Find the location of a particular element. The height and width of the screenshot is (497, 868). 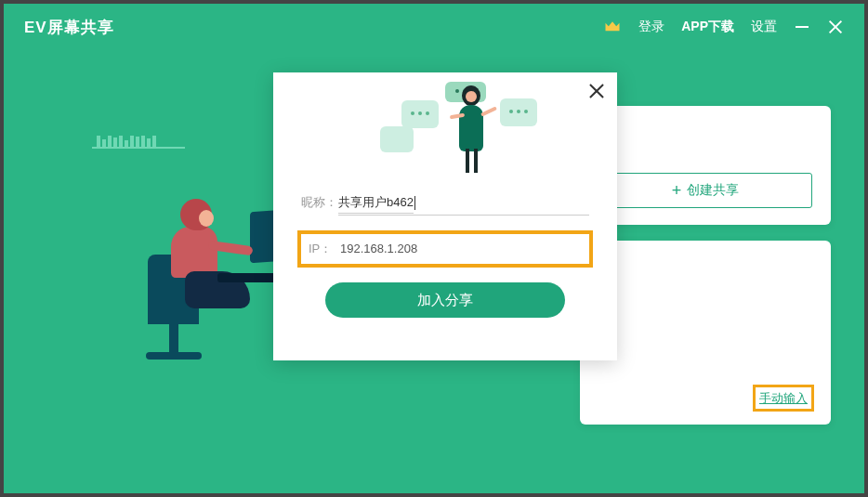

minimize-button is located at coordinates (802, 27).